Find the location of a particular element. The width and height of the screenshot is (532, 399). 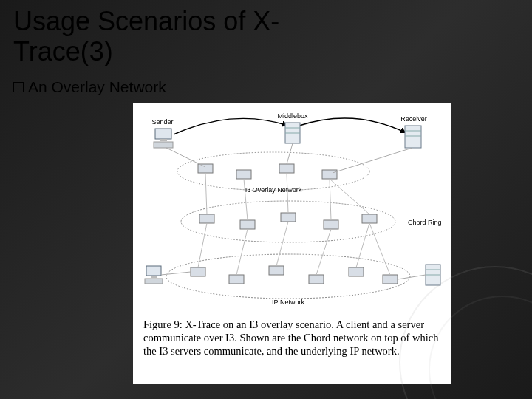

ip-network-cloud is located at coordinates (288, 276).